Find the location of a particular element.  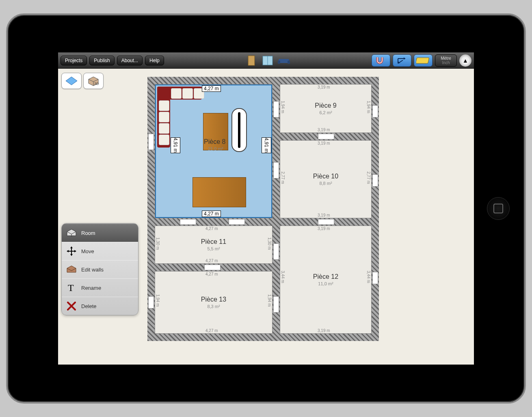

ctx-delete: Delete is located at coordinates (100, 306).